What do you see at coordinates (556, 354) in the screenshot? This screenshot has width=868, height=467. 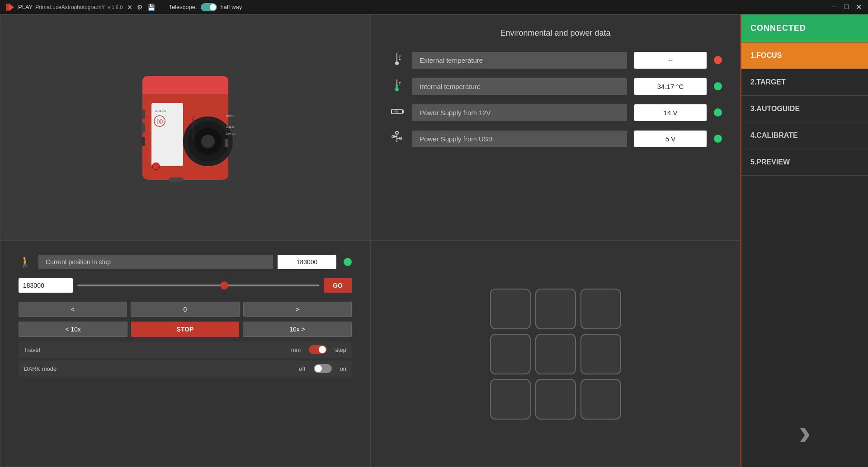 I see `button-grid` at bounding box center [556, 354].